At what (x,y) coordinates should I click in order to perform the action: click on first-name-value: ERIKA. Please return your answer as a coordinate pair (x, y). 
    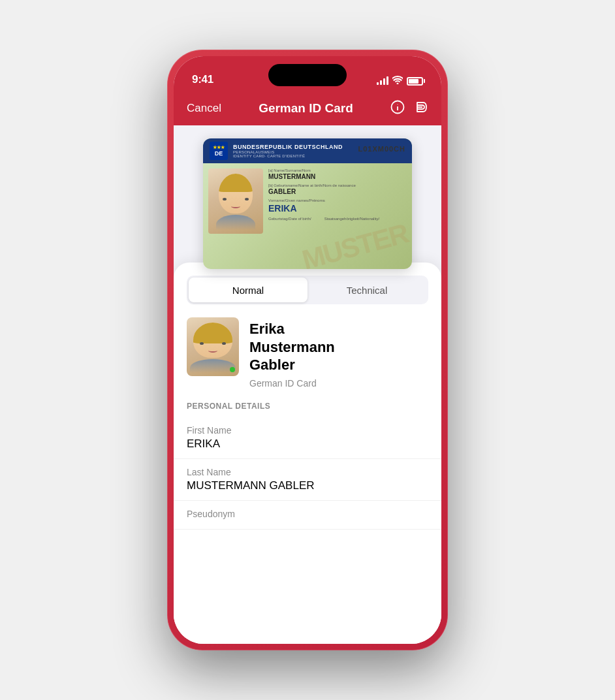
    Looking at the image, I should click on (308, 444).